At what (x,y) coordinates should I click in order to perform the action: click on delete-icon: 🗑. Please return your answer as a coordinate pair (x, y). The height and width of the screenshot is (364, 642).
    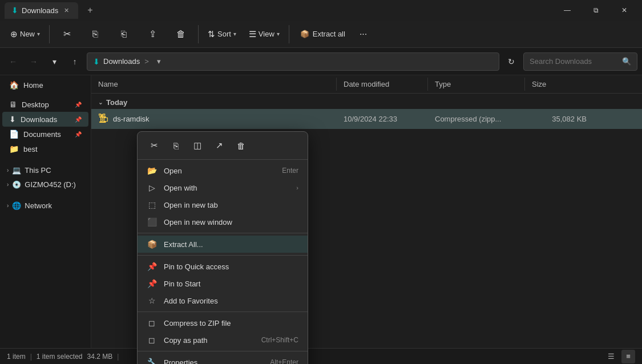
    Looking at the image, I should click on (181, 34).